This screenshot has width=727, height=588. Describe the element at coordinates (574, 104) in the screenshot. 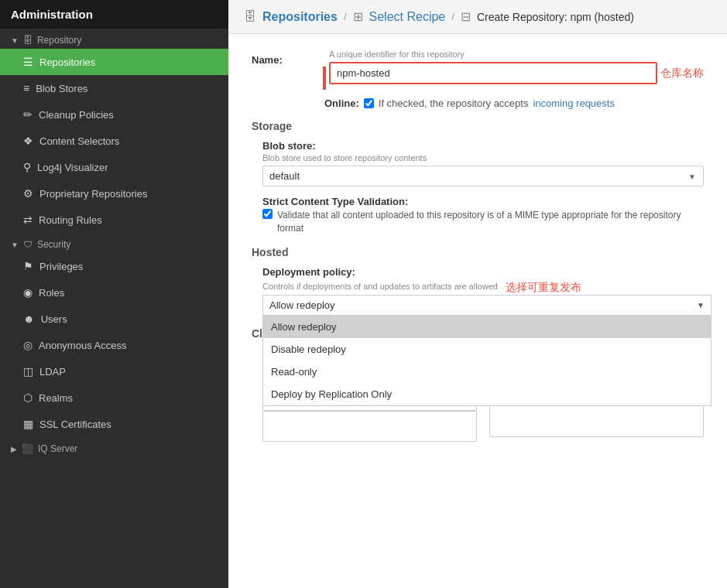

I see `online-link: incoming requests` at that location.